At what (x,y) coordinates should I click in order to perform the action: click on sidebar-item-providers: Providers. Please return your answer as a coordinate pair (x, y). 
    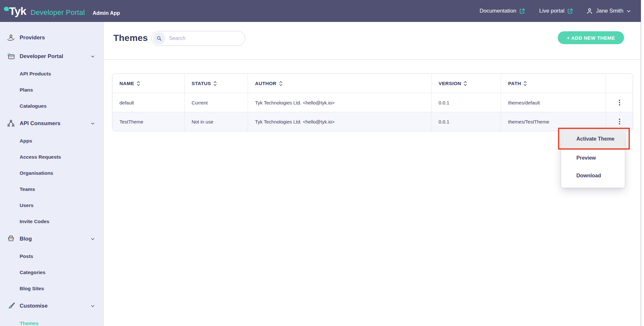
    Looking at the image, I should click on (52, 38).